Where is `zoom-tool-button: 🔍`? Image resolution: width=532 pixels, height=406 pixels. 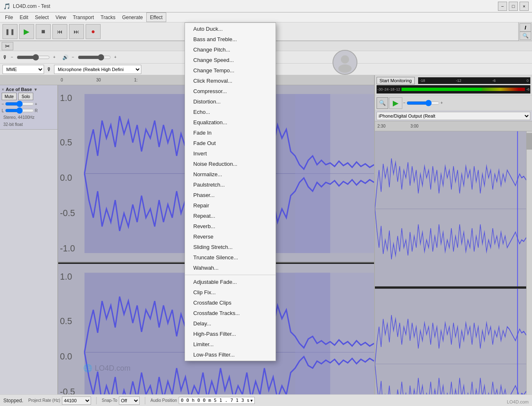
zoom-tool-button: 🔍 is located at coordinates (525, 36).